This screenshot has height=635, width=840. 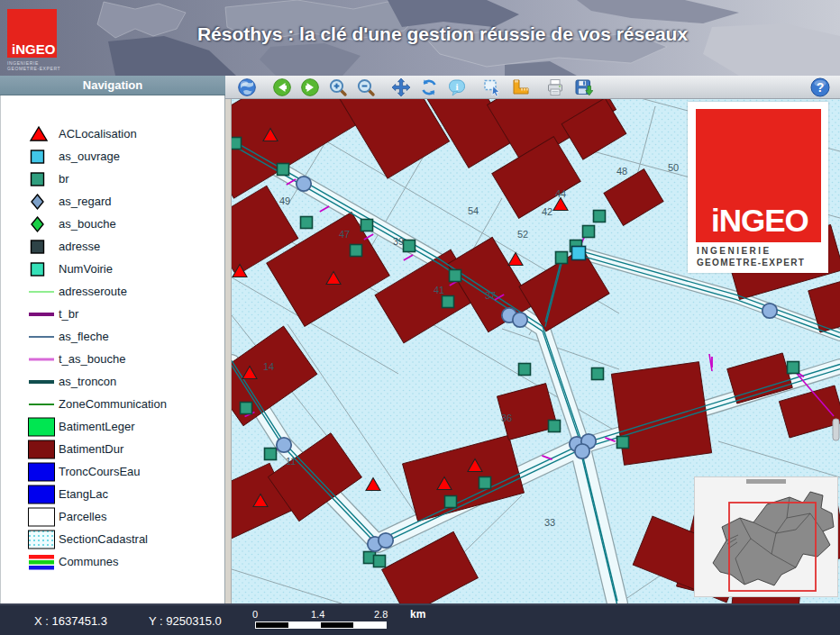 I want to click on zoom-out-button, so click(x=366, y=87).